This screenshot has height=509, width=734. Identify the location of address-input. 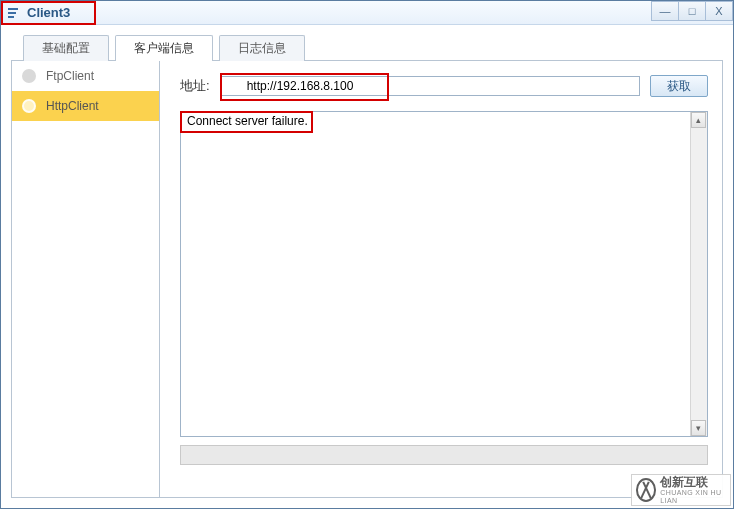
(430, 86).